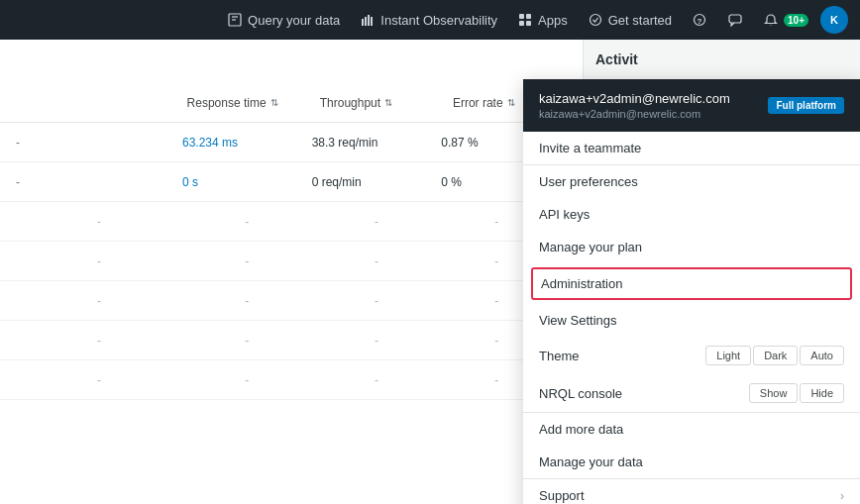 The width and height of the screenshot is (860, 504). I want to click on nrql-buttons: Show Hide, so click(797, 393).